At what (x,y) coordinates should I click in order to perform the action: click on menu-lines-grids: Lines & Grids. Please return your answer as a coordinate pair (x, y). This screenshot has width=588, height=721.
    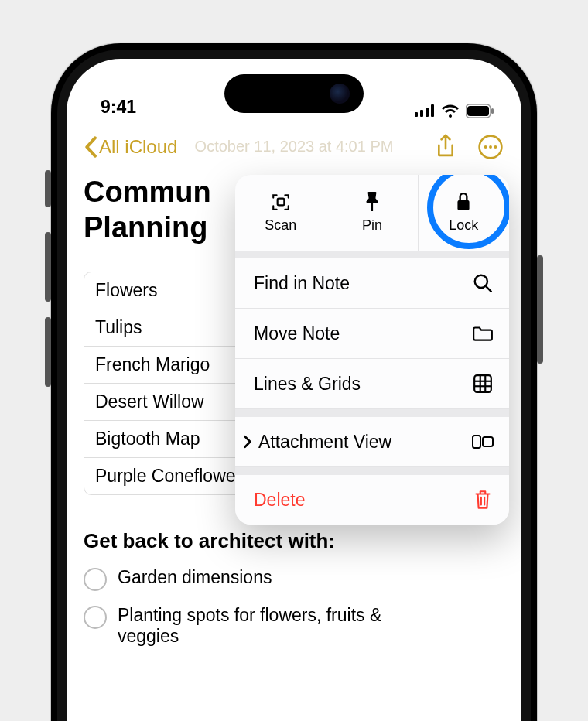
    Looking at the image, I should click on (372, 384).